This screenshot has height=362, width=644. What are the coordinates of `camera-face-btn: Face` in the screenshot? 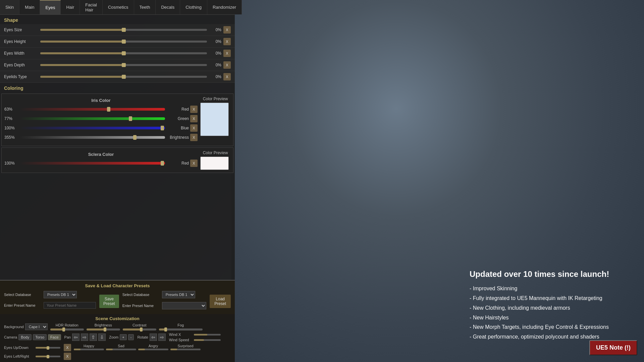 It's located at (54, 337).